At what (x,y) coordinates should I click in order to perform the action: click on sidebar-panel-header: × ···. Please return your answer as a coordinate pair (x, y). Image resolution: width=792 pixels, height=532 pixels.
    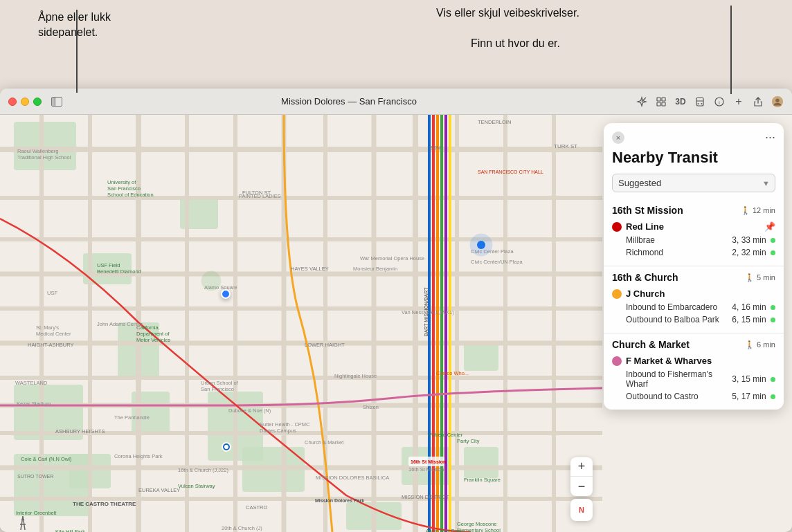
    Looking at the image, I should click on (694, 136).